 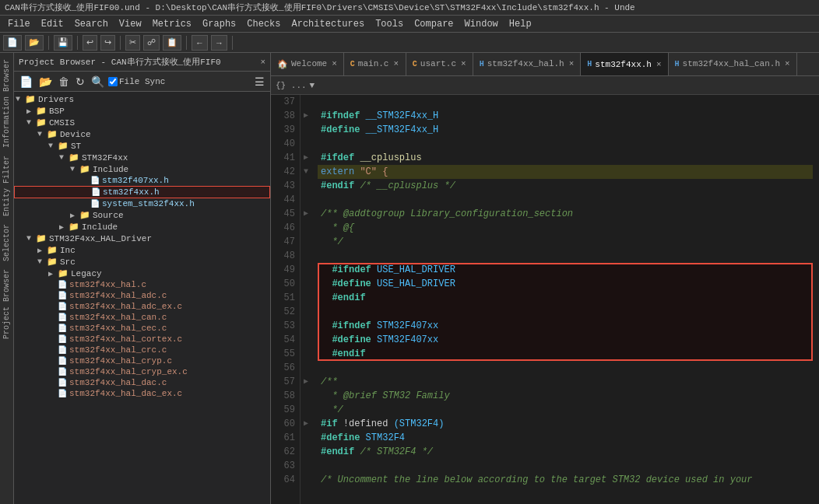 I want to click on panel-menu-btn: ☰, so click(x=260, y=82).